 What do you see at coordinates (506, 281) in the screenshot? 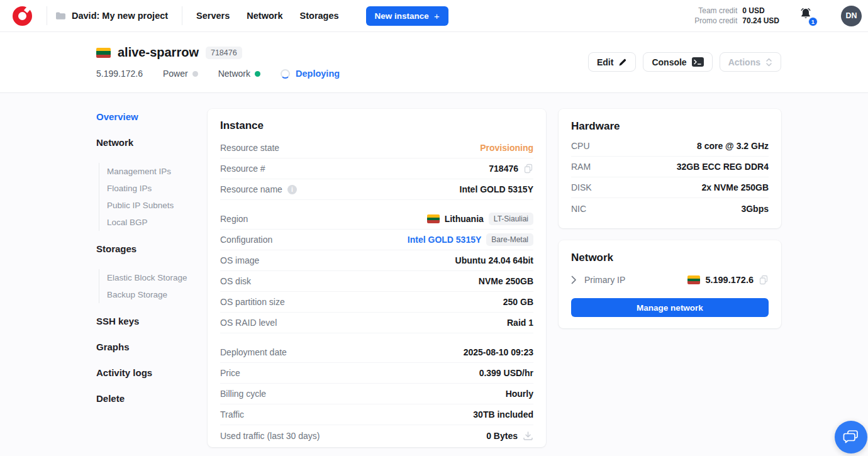
I see `row-value-text: NVMe 250GB` at bounding box center [506, 281].